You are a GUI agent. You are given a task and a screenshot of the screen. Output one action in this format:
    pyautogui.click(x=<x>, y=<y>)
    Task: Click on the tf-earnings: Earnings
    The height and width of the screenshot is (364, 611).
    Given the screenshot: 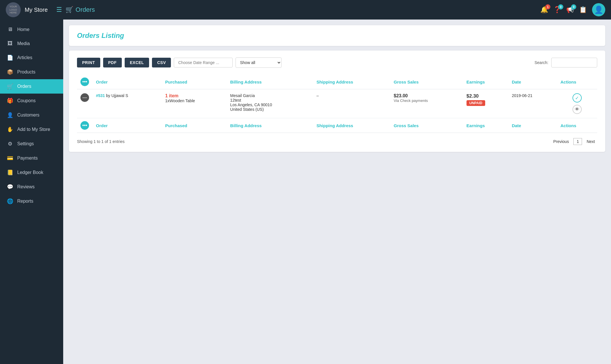 What is the action you would take?
    pyautogui.click(x=486, y=126)
    